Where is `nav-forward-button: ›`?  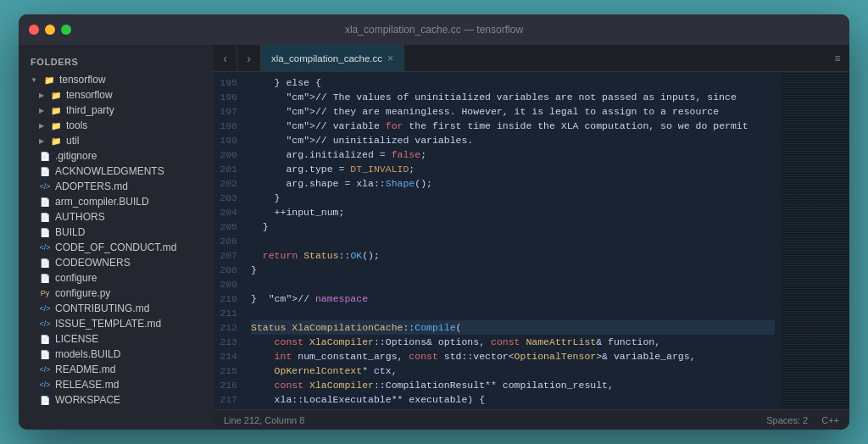
nav-forward-button: › is located at coordinates (249, 58).